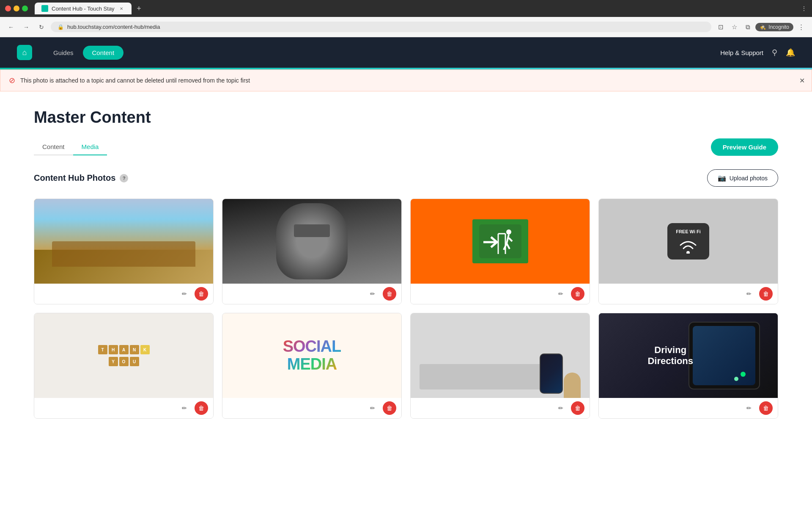  What do you see at coordinates (312, 356) in the screenshot?
I see `social-media-text: SOCIALMEDIA` at bounding box center [312, 356].